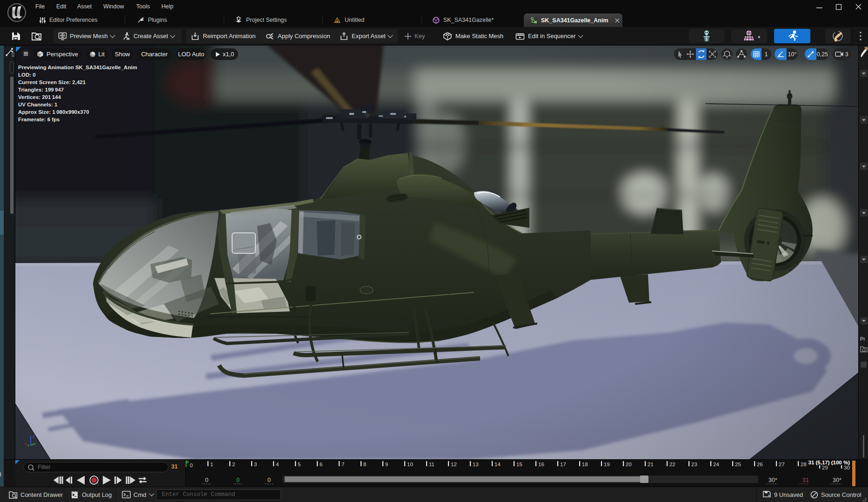 This screenshot has width=868, height=502. What do you see at coordinates (825, 468) in the screenshot?
I see `svg-text: 29` at bounding box center [825, 468].